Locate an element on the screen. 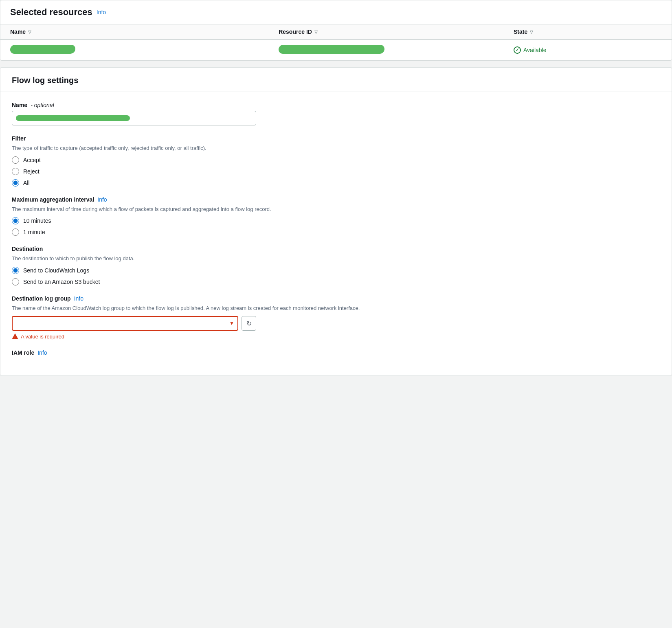 The width and height of the screenshot is (672, 628). refresh-button: ↻ is located at coordinates (249, 323).